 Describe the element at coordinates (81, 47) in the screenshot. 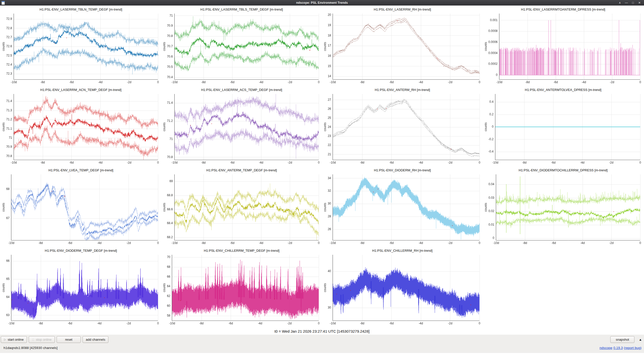

I see `plot-panel: H1:PSL-ENV_LASERRM_TBLN_TEMP_DEGF [m-tre…` at that location.